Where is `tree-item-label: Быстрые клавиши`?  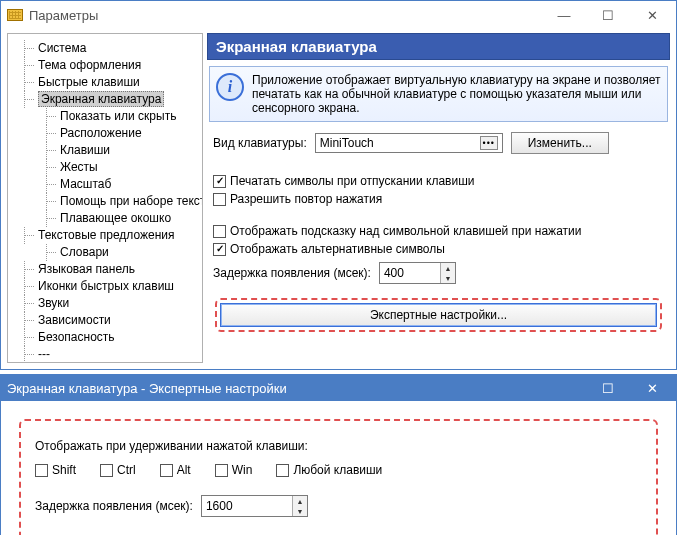 tree-item-label: Быстрые клавиши is located at coordinates (89, 82).